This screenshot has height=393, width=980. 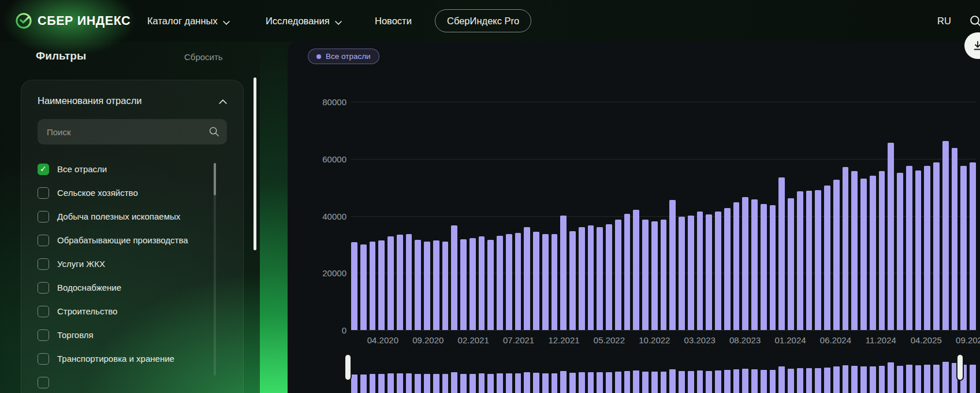 I want to click on language-switcher: RU, so click(x=944, y=21).